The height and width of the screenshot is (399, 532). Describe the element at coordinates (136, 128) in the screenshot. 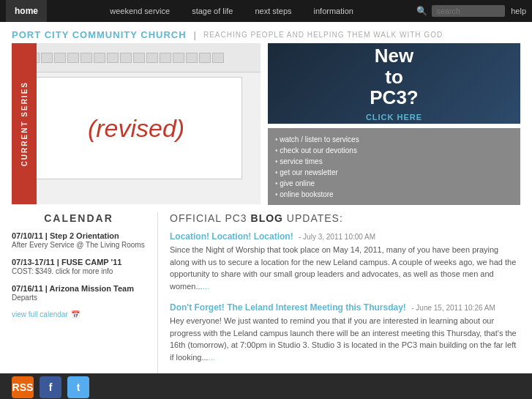

I see `word-doc-area: (revised)` at that location.